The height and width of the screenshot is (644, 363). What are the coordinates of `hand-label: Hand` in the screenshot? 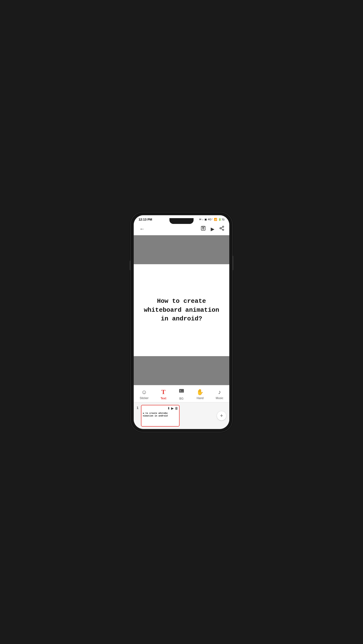 It's located at (200, 398).